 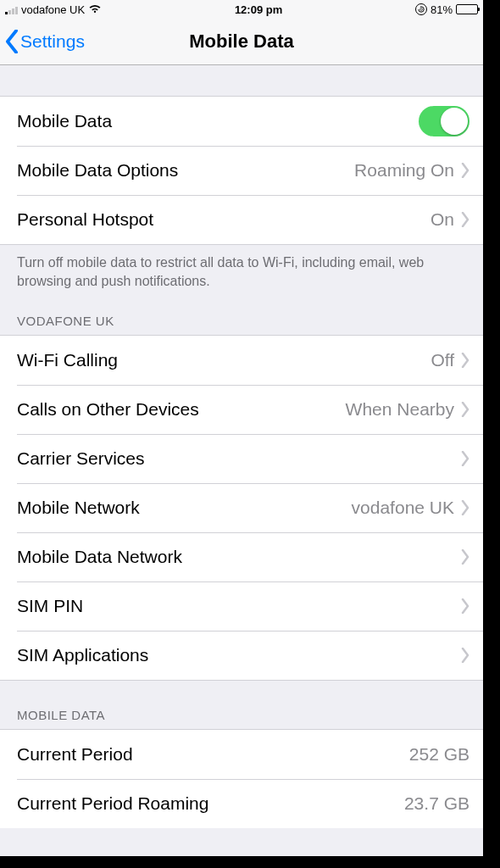 What do you see at coordinates (404, 170) in the screenshot?
I see `row-value: Roaming On` at bounding box center [404, 170].